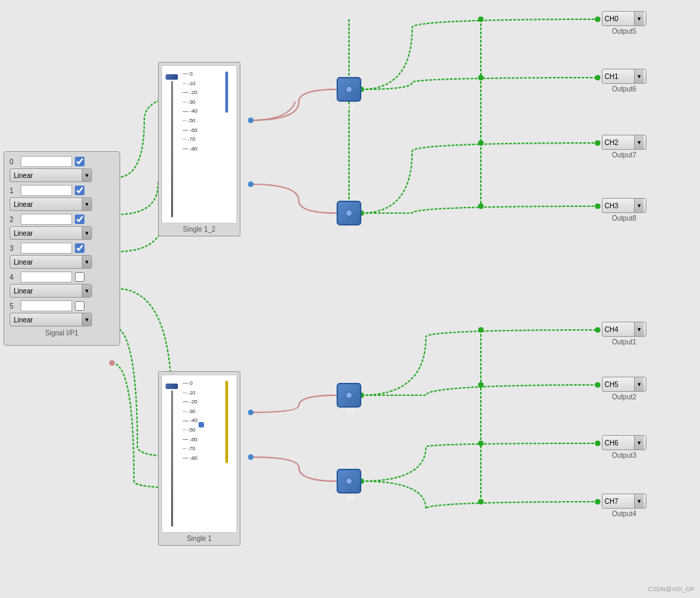 This screenshot has width=700, height=598. What do you see at coordinates (62, 262) in the screenshot?
I see `channel-3-dropdown: Linear ▼` at bounding box center [62, 262].